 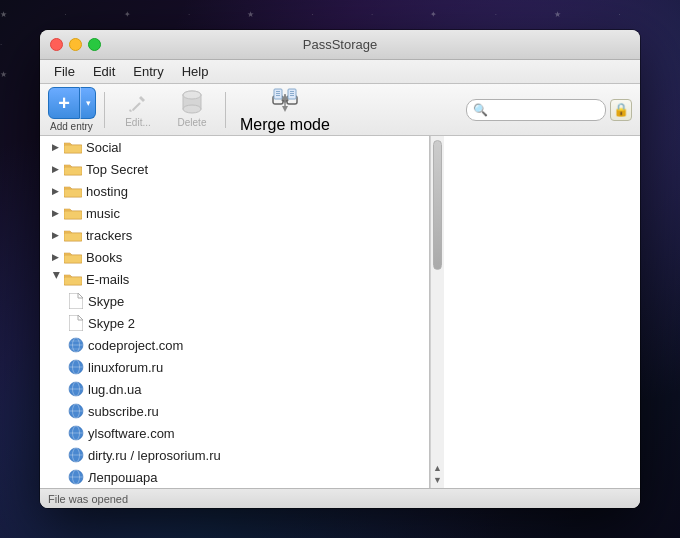 What do you see at coordinates (117, 170) in the screenshot?
I see `tree-item-label: Top Secret` at bounding box center [117, 170].